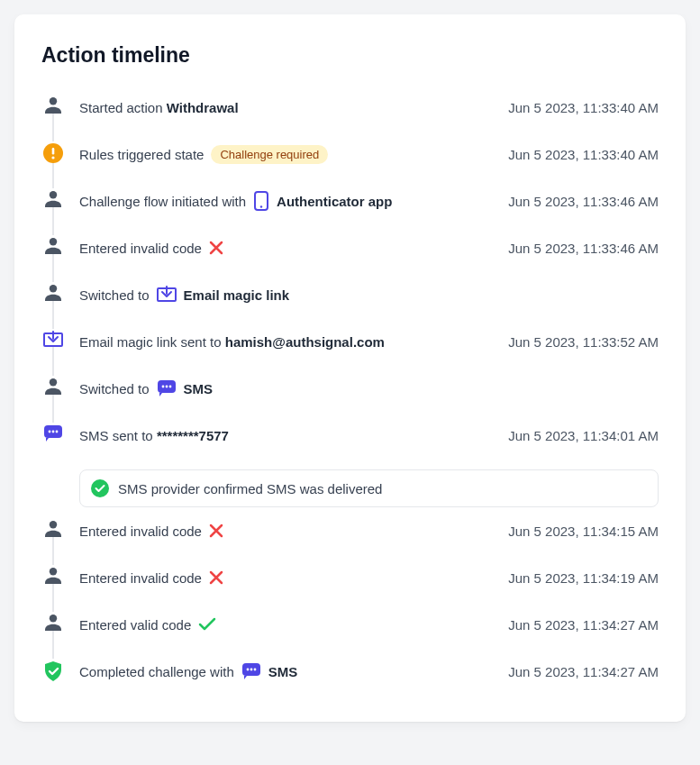 The image size is (700, 765). I want to click on warning-icon, so click(53, 153).